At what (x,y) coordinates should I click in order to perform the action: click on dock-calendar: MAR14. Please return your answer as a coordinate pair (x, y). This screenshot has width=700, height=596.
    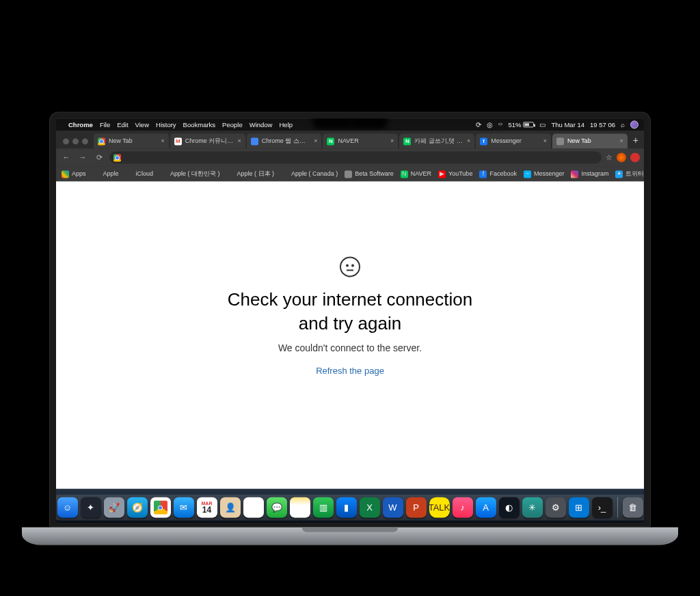
    Looking at the image, I should click on (207, 507).